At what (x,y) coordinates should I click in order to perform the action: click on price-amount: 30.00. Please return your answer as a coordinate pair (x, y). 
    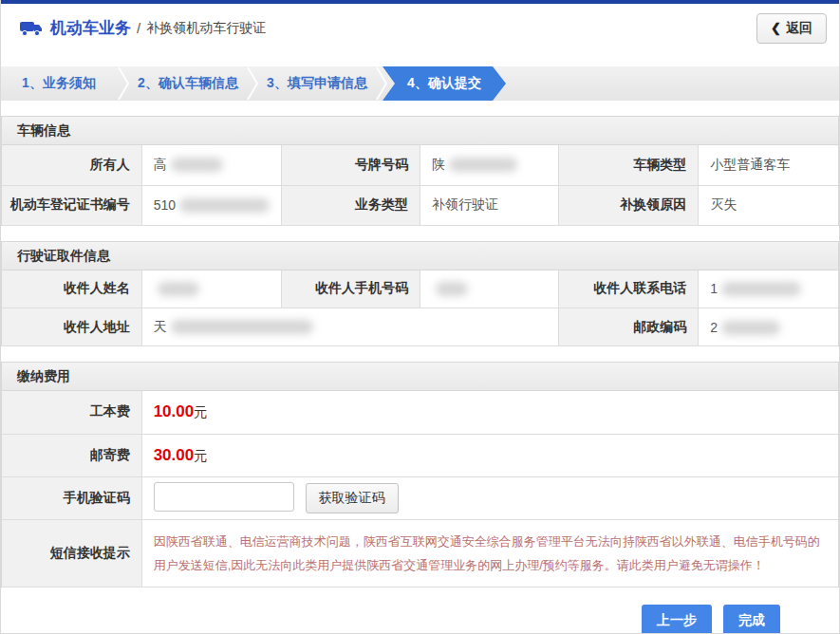
    Looking at the image, I should click on (175, 456).